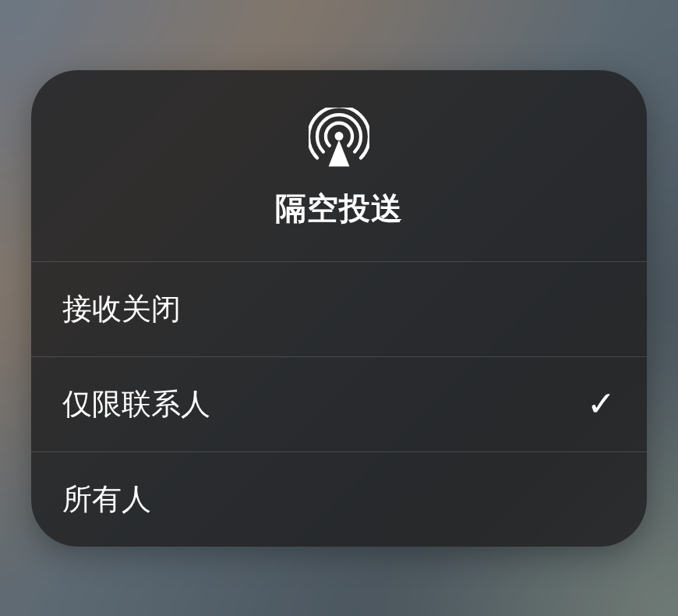 The image size is (678, 616). Describe the element at coordinates (122, 309) in the screenshot. I see `option-label: 接收关闭` at that location.